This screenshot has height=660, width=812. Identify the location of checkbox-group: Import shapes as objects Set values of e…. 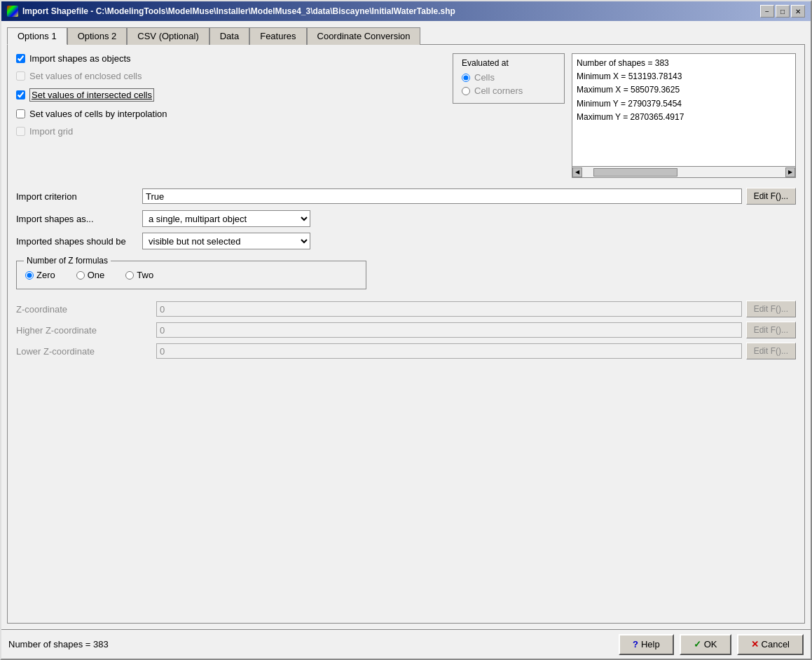
(231, 116).